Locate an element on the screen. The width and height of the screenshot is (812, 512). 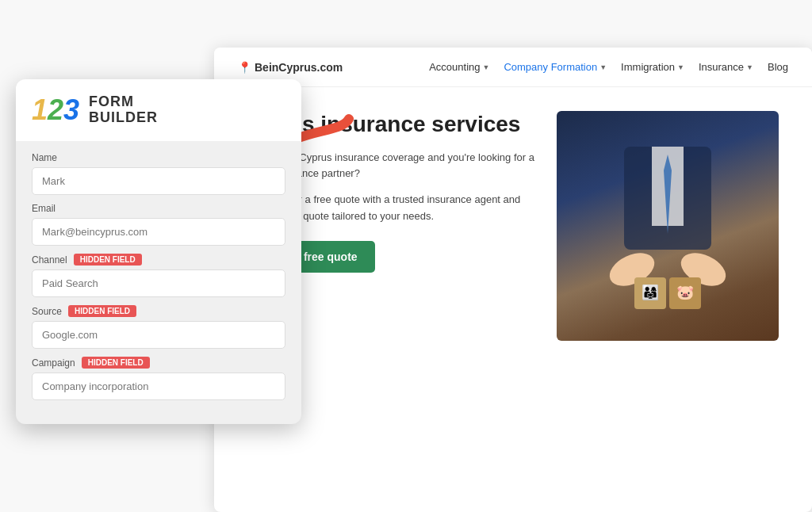
logo-digit-3: 3 is located at coordinates (71, 110).